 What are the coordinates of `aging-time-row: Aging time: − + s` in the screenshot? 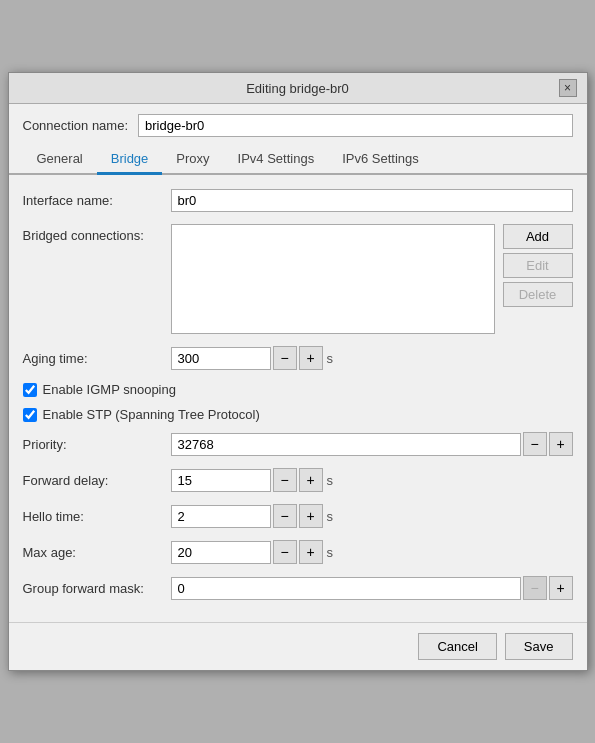 It's located at (298, 358).